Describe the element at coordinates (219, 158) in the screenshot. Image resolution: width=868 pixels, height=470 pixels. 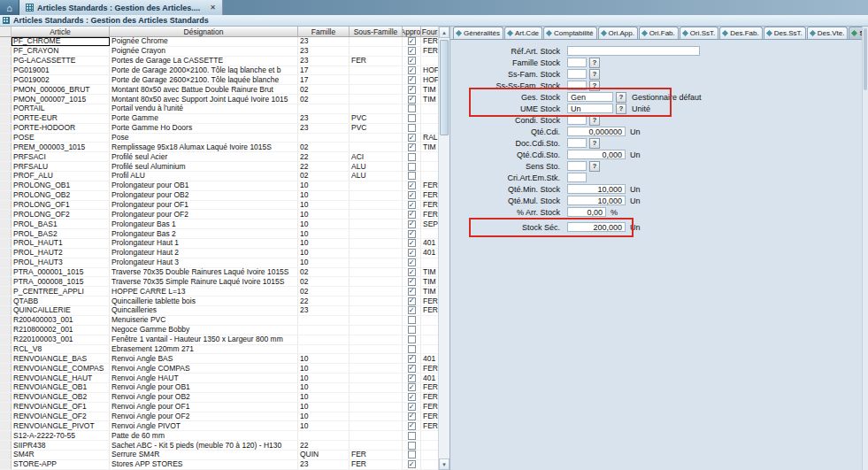
I see `table-row: PRFSACIProfilé seul Acier22ACI` at that location.